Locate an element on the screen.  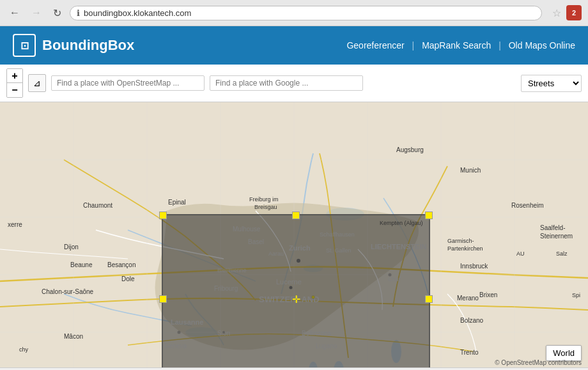
svg-text: Rosenheim is located at coordinates (528, 206).